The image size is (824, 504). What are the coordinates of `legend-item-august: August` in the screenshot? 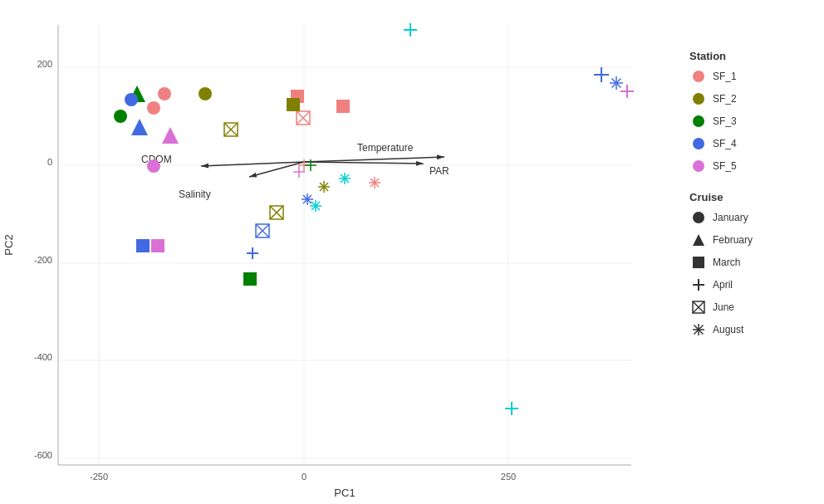 It's located at (753, 330).